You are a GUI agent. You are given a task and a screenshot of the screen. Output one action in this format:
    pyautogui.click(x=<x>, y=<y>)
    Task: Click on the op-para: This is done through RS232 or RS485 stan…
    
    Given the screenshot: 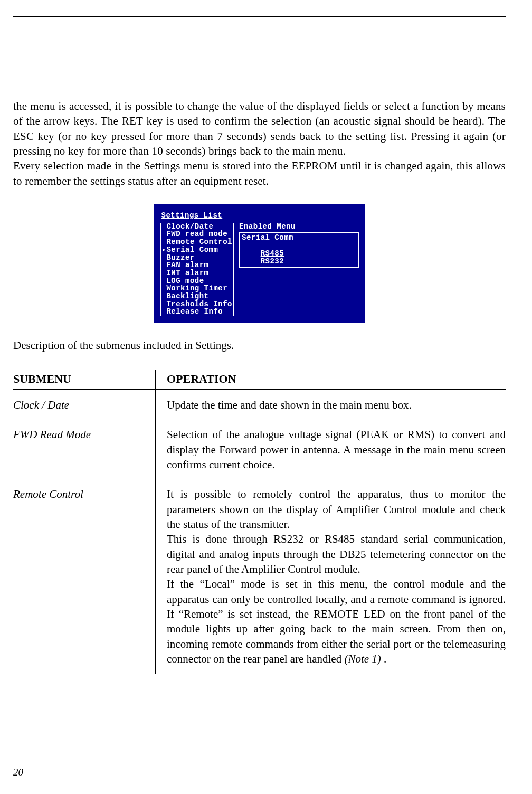 What is the action you would take?
    pyautogui.click(x=336, y=554)
    